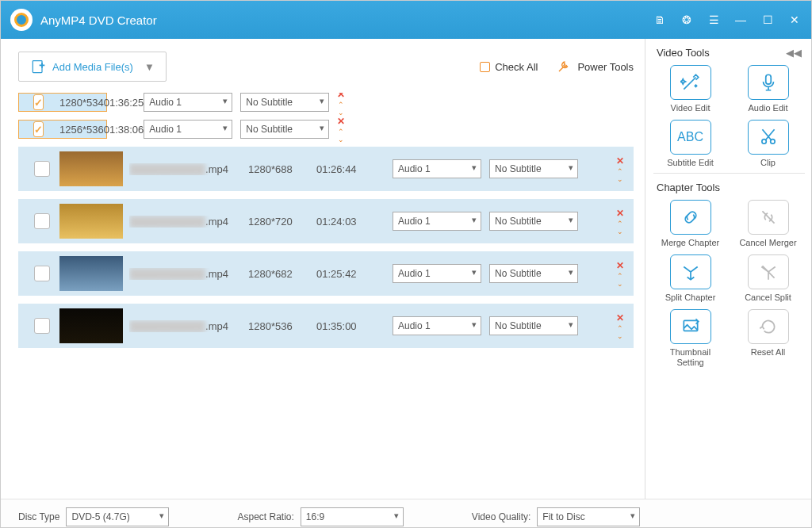 Image resolution: width=812 pixels, height=528 pixels. I want to click on video-edit-tool: Video Edit, so click(691, 89).